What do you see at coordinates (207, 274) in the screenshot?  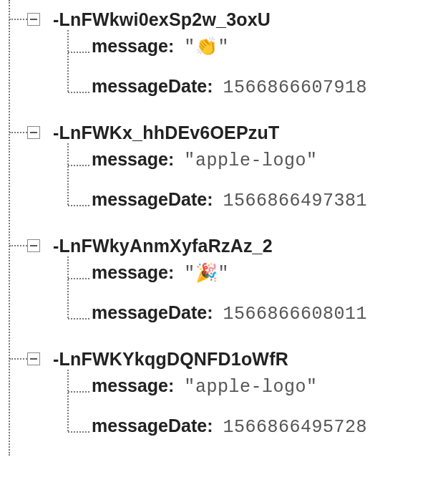 I see `message-value: 🎉` at bounding box center [207, 274].